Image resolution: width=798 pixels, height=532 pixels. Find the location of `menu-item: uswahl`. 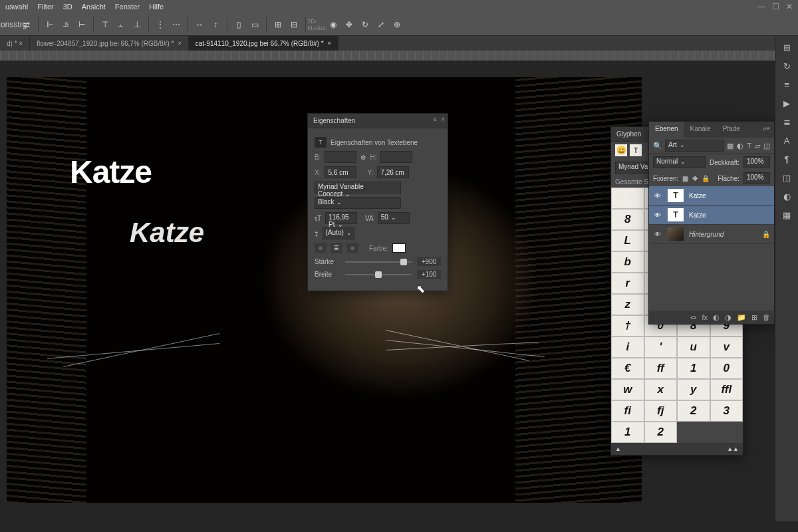

menu-item: uswahl is located at coordinates (17, 7).